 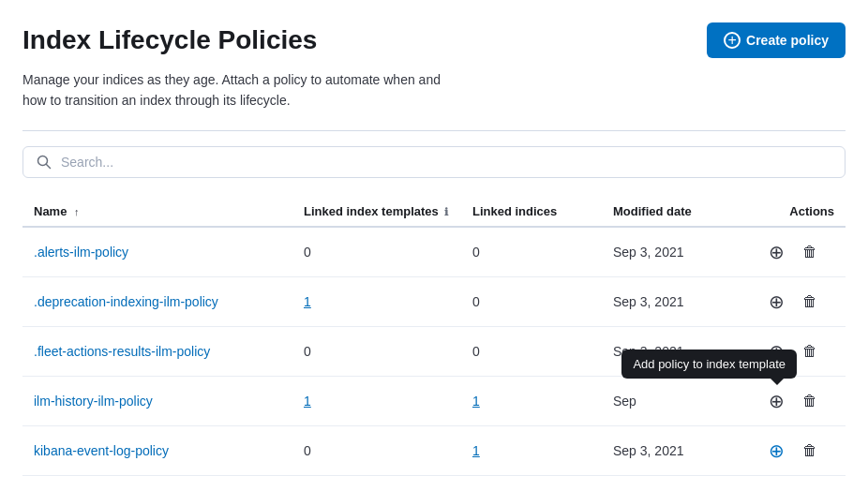 I want to click on info-icon: ℹ, so click(x=446, y=212).